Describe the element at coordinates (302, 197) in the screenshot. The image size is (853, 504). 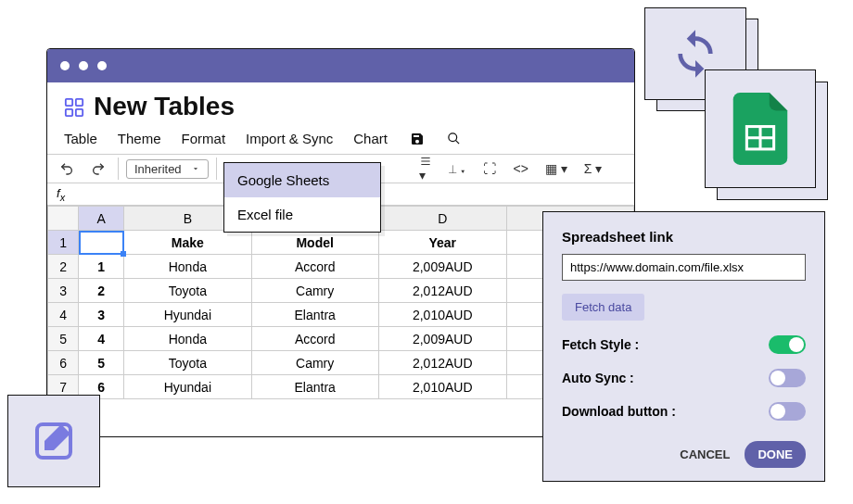
I see `import-dropdown: Google Sheets Excel file` at that location.